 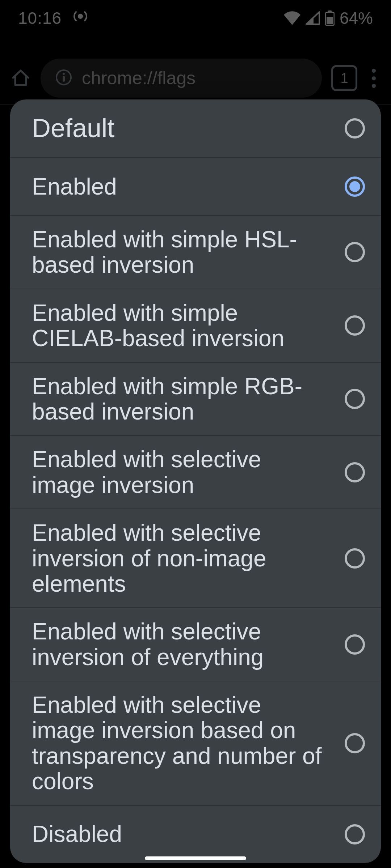 What do you see at coordinates (196, 644) in the screenshot?
I see `option-row: Enabled with selective inversion of ever…` at bounding box center [196, 644].